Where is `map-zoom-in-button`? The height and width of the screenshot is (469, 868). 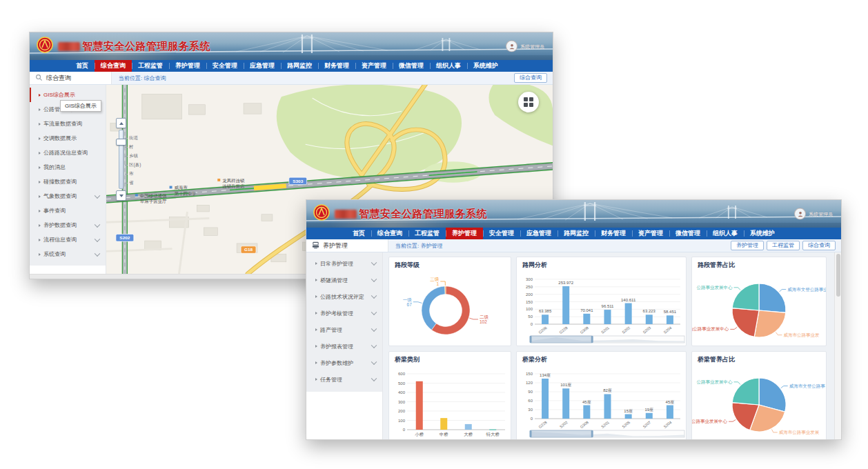
map-zoom-in-button is located at coordinates (121, 123).